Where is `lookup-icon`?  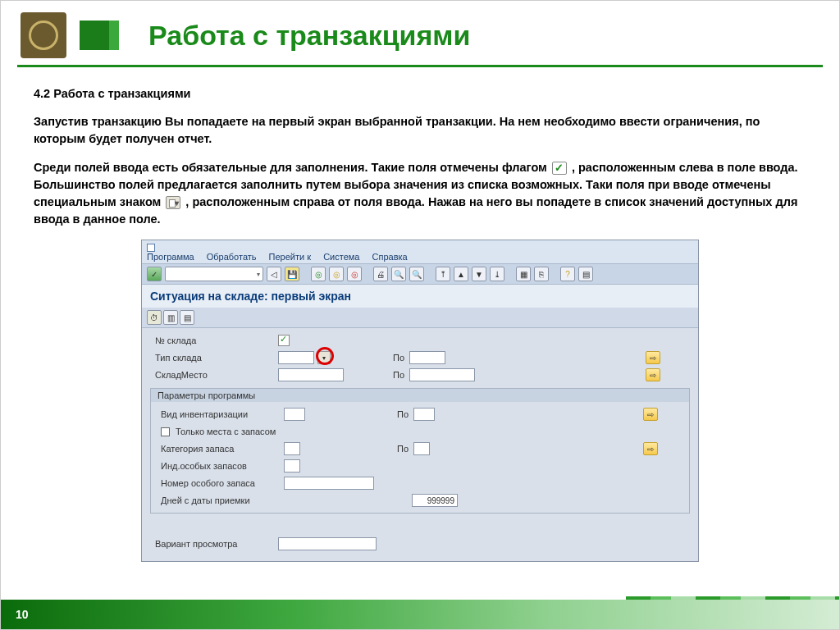
lookup-icon is located at coordinates (173, 203).